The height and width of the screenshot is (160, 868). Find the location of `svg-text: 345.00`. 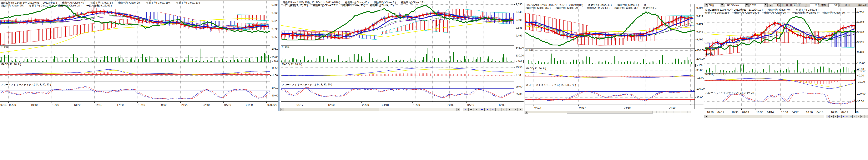

svg-text: 345.00 is located at coordinates (520, 48).